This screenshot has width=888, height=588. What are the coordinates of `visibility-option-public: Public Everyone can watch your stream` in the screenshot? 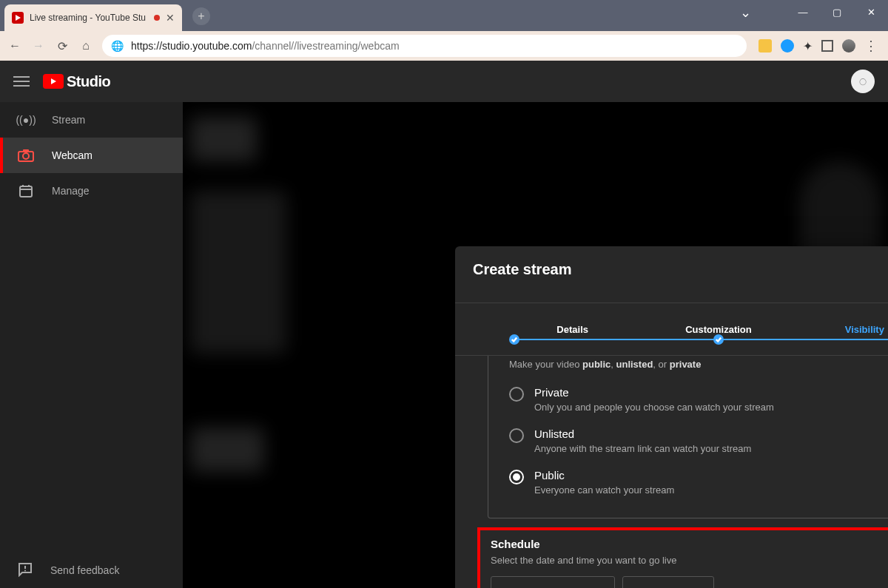 It's located at (699, 482).